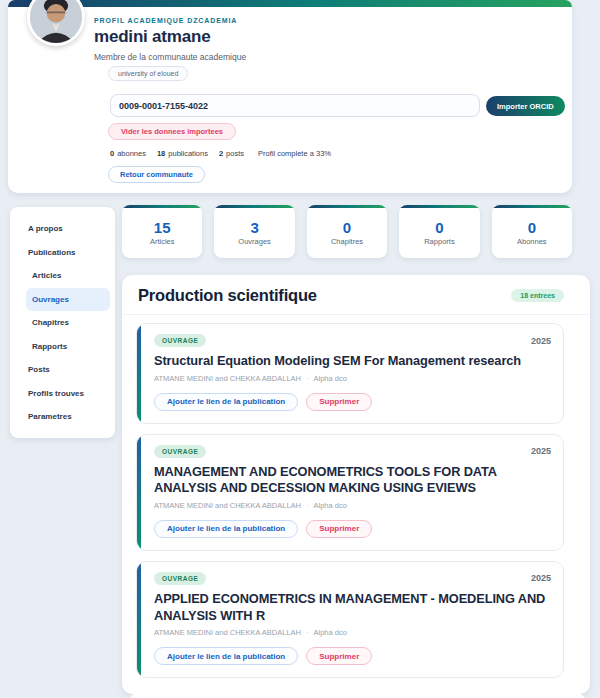  What do you see at coordinates (66, 394) in the screenshot?
I see `sidebar-item: Profils trouves` at bounding box center [66, 394].